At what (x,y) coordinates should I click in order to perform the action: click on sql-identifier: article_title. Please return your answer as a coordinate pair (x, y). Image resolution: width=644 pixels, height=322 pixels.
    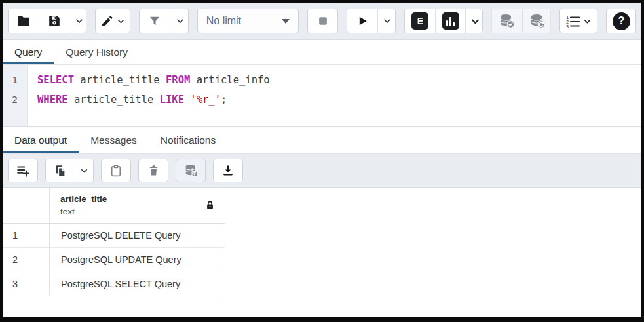
    Looking at the image, I should click on (120, 80).